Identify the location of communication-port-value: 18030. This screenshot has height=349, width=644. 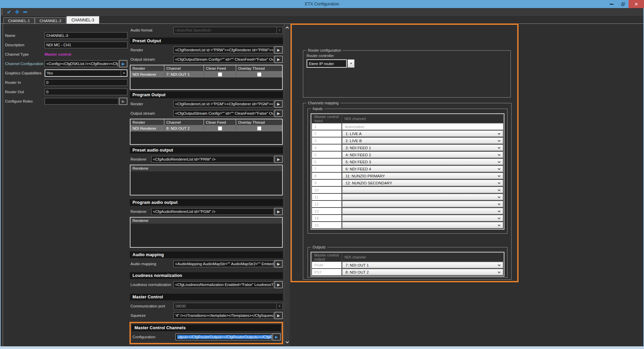
(225, 306).